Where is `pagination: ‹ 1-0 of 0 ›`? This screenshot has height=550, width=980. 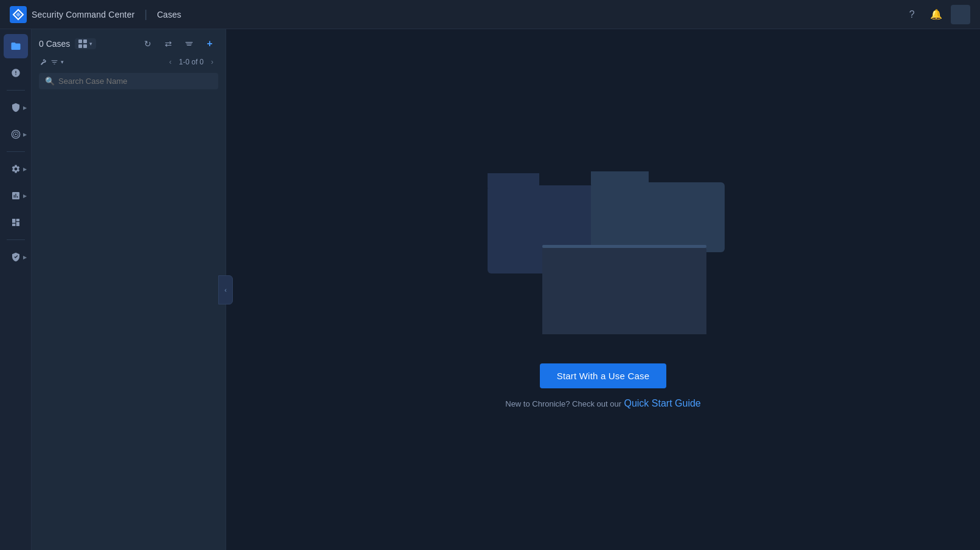 pagination: ‹ 1-0 of 0 › is located at coordinates (191, 62).